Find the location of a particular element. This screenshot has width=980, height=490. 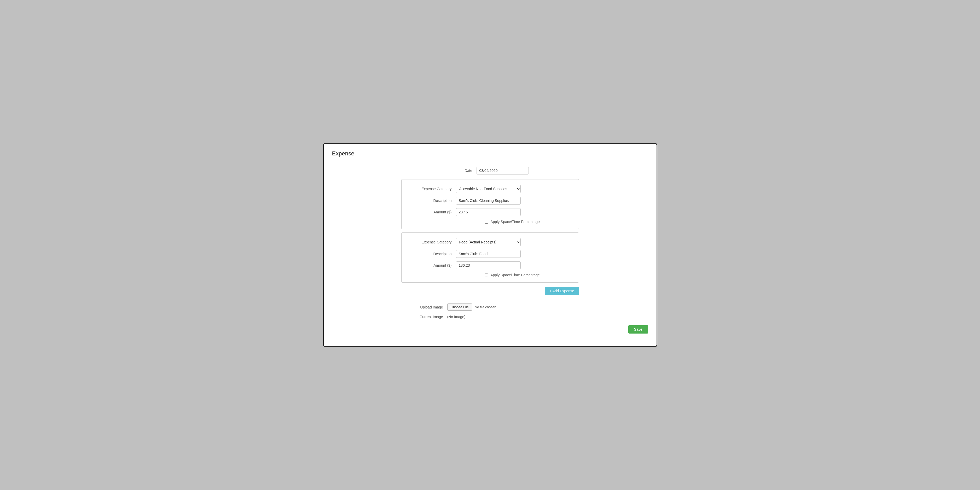

upload-section: Upload Image Choose File No file chosen … is located at coordinates (490, 311).